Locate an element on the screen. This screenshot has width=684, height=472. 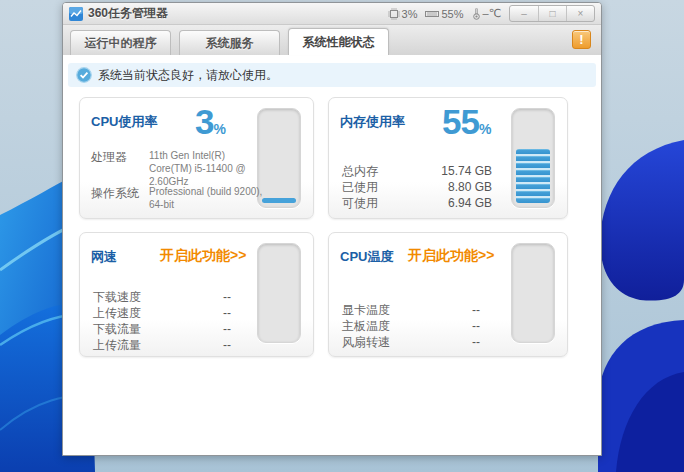
network-panel-title: 网速 is located at coordinates (104, 257).